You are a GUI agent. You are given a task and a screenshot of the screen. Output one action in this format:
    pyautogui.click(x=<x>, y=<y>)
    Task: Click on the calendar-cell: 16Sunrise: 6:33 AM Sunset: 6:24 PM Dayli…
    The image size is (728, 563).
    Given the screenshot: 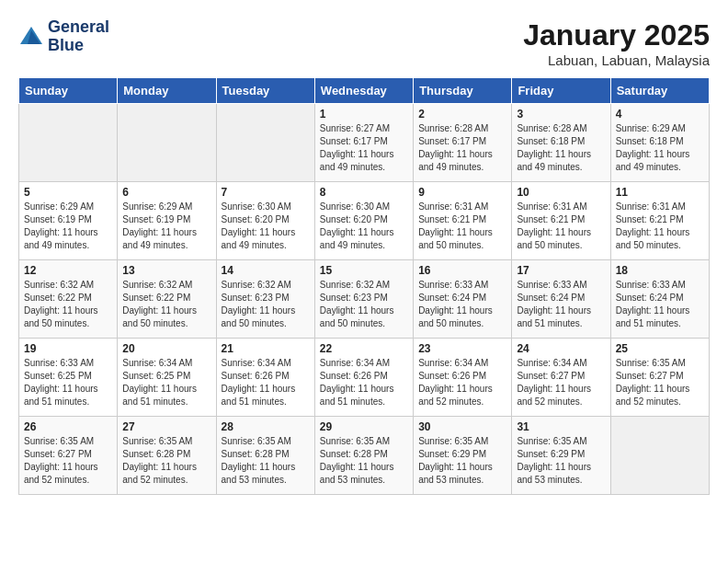 What is the action you would take?
    pyautogui.click(x=463, y=300)
    